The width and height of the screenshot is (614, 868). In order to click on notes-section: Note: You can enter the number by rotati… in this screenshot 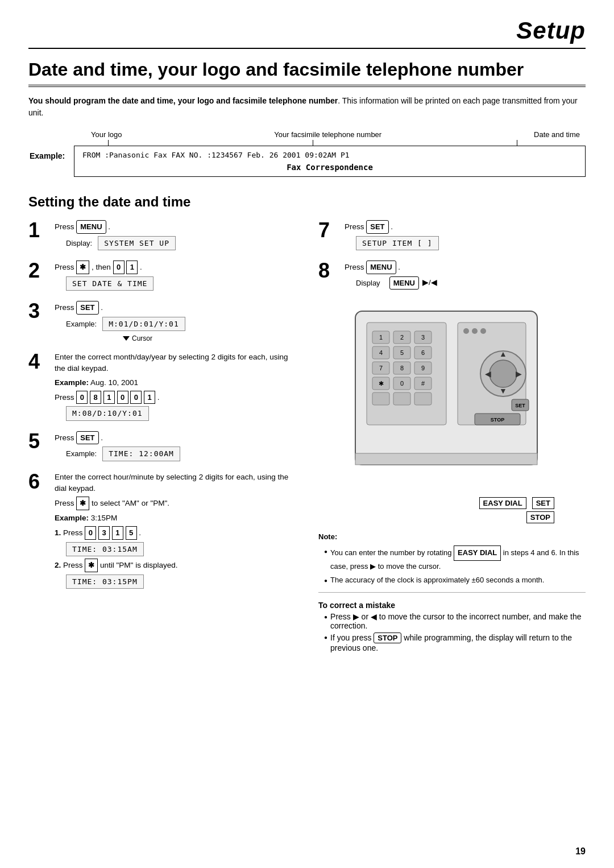, I will do `click(452, 559)`.